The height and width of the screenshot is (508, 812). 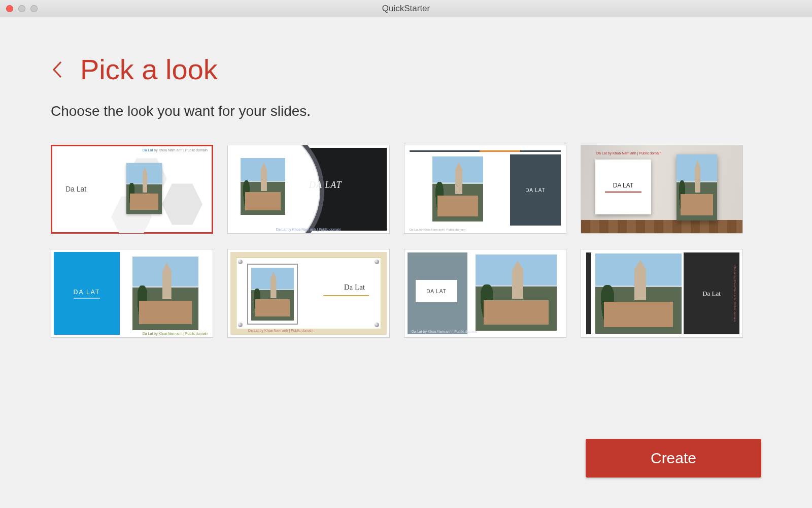 I want to click on back-icon, so click(x=57, y=70).